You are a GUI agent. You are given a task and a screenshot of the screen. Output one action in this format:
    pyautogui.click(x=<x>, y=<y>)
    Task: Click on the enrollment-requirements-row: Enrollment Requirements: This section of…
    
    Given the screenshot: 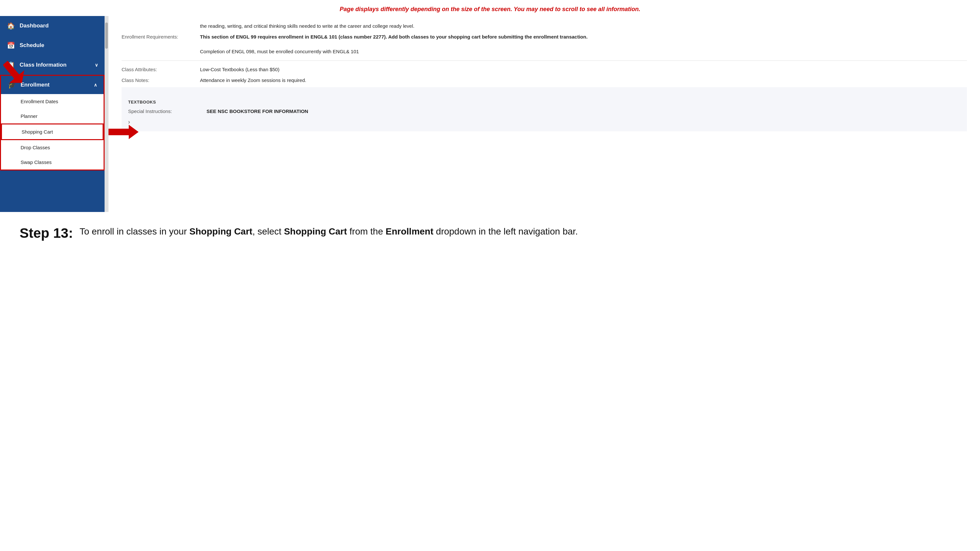 What is the action you would take?
    pyautogui.click(x=544, y=44)
    